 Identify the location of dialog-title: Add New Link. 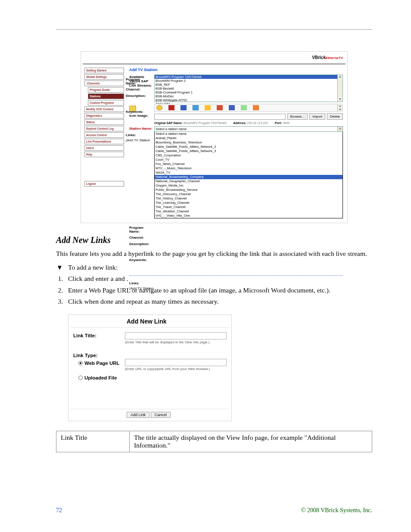
(178, 322).